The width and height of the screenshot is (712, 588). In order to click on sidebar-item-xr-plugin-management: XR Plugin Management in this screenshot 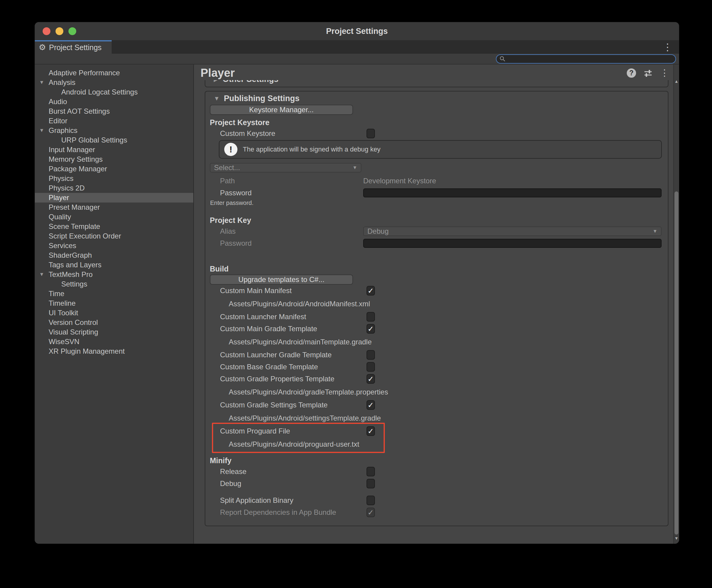, I will do `click(114, 351)`.